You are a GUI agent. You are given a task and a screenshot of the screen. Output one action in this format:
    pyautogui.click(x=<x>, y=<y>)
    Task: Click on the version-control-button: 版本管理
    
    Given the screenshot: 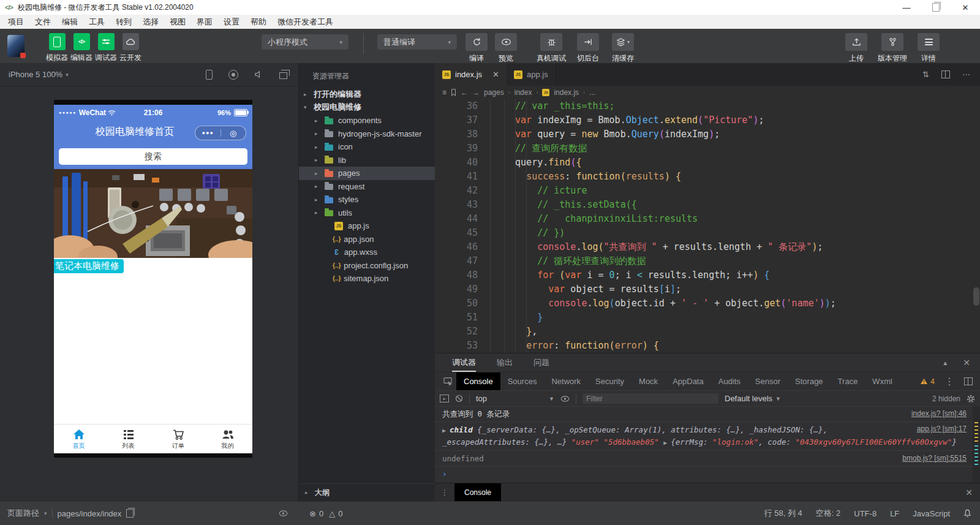 What is the action you would take?
    pyautogui.click(x=892, y=48)
    